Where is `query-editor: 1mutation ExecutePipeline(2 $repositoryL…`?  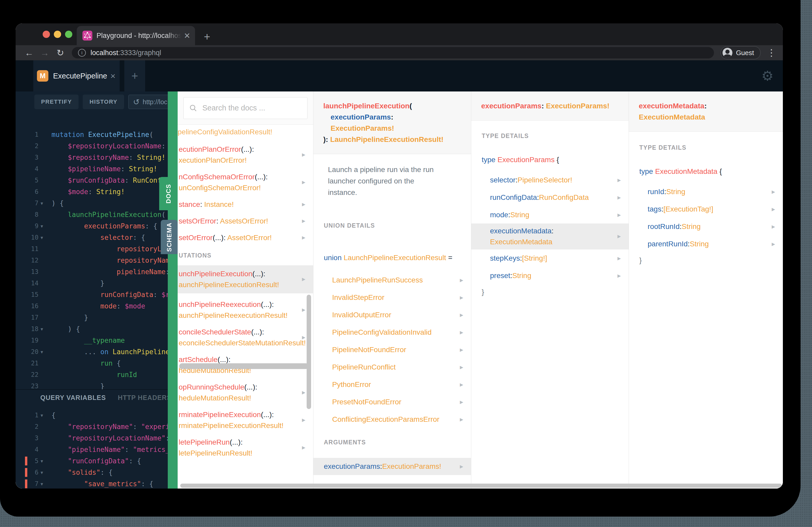
query-editor: 1mutation ExecutePipeline(2 $repositoryL… is located at coordinates (92, 251).